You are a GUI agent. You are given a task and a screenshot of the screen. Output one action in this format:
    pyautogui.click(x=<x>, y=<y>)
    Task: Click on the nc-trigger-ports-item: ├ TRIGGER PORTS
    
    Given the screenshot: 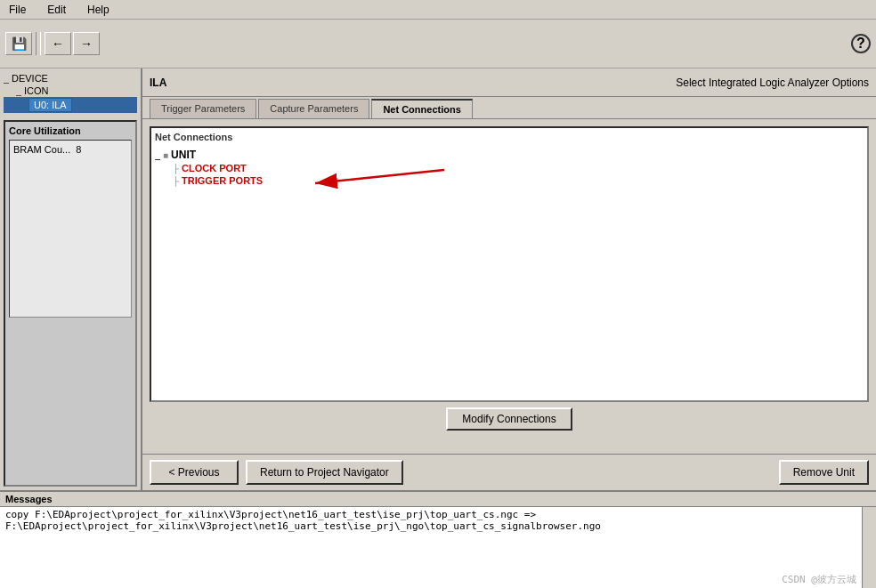 What is the action you would take?
    pyautogui.click(x=509, y=181)
    